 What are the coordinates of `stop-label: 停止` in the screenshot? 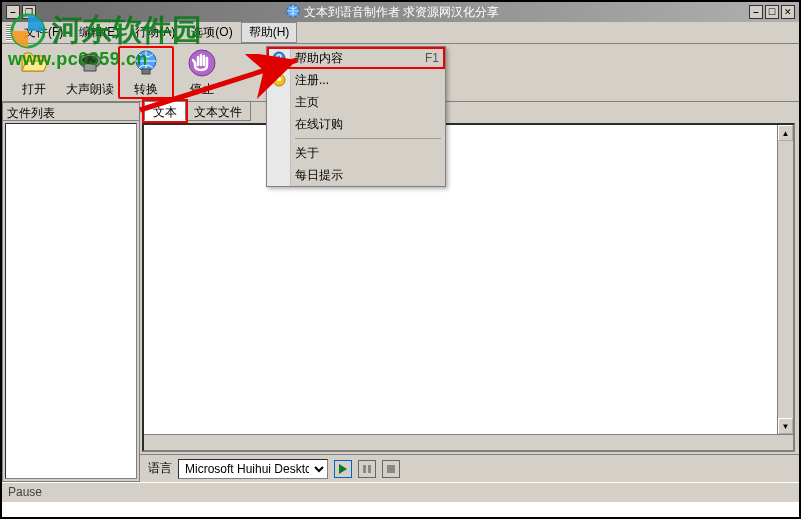 It's located at (202, 90).